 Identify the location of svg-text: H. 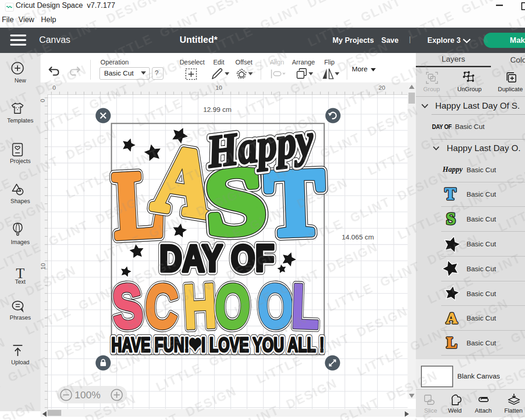
(200, 306).